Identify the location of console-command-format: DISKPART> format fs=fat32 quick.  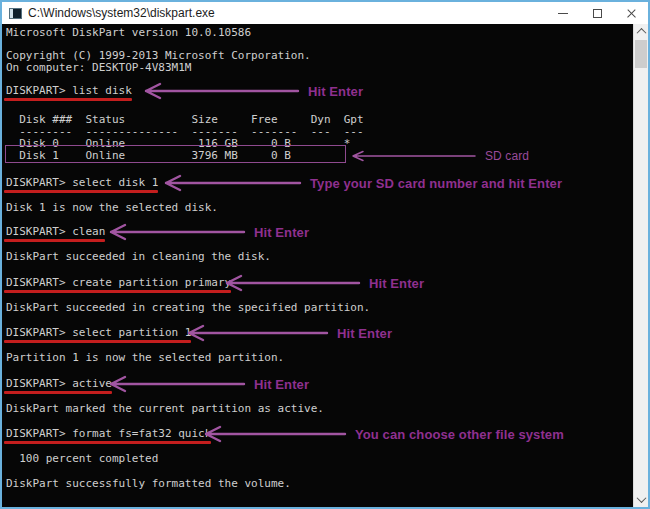
(108, 434).